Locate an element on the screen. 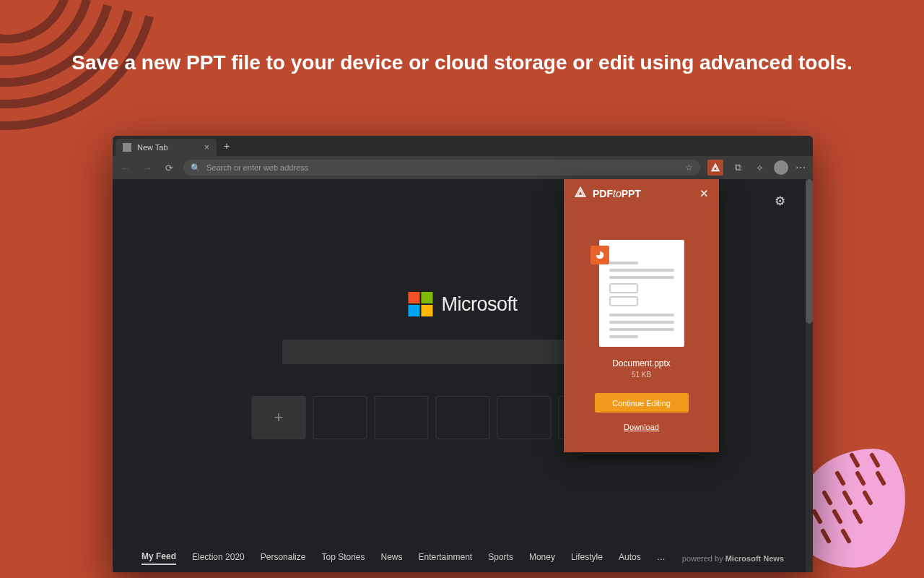 The height and width of the screenshot is (578, 924). brand-logo: Microsoft is located at coordinates (462, 304).